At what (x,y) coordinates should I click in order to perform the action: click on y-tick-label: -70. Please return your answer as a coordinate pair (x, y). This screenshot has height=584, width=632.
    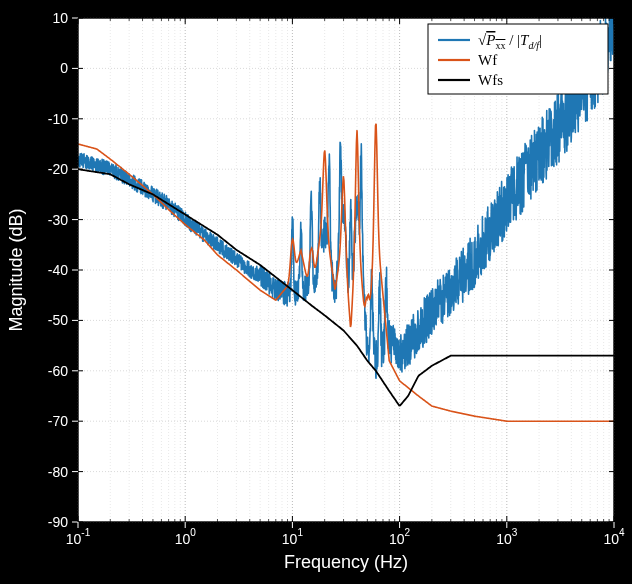
    Looking at the image, I should click on (58, 421).